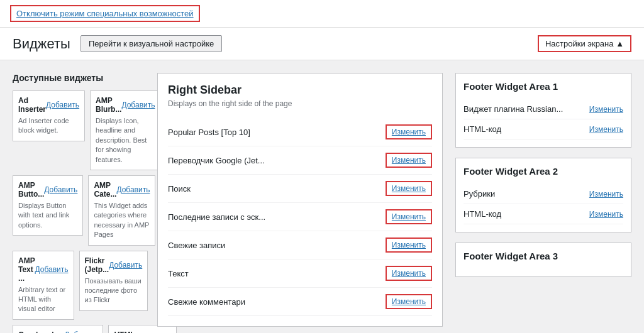 The image size is (644, 333). Describe the element at coordinates (543, 87) in the screenshot. I see `footer-area-1-title: Footer Widget Area 1` at that location.